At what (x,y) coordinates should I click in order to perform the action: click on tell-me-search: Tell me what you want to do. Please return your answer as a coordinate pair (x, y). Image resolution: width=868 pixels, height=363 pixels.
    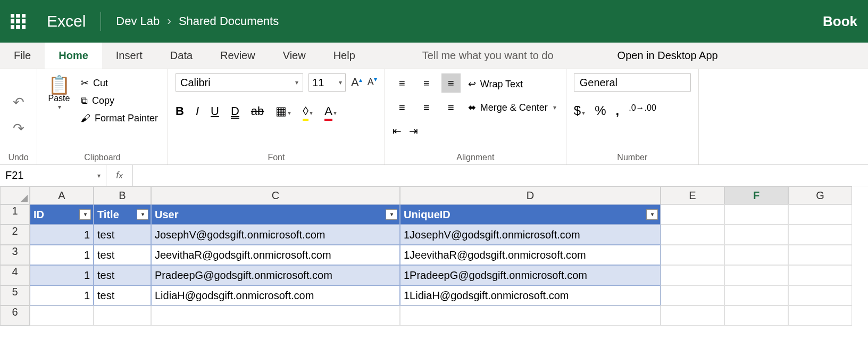
    Looking at the image, I should click on (488, 55).